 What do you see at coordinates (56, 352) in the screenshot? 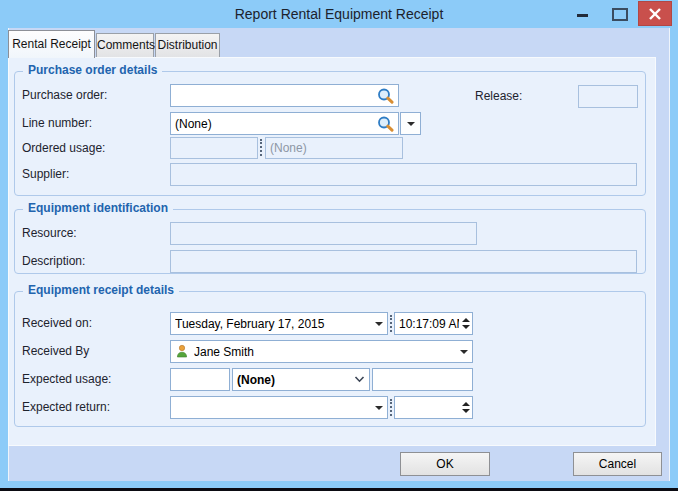
I see `received-by-label: Received By` at bounding box center [56, 352].